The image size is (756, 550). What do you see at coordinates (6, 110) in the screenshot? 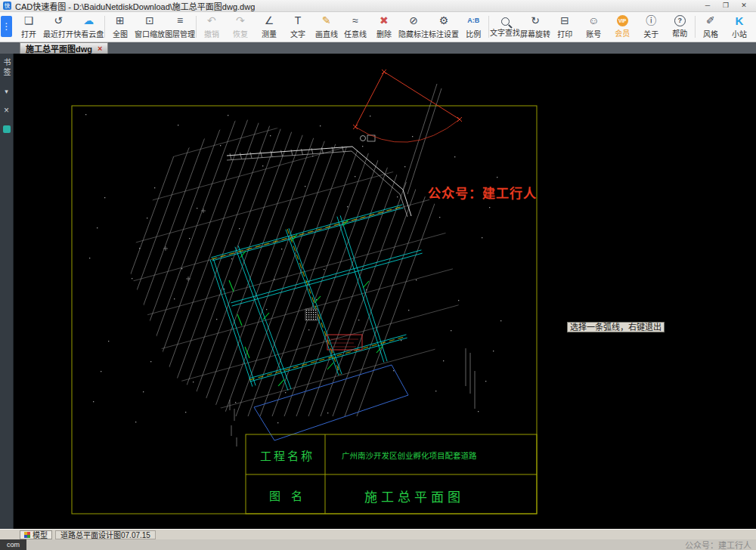
I see `panel-close-icon: ×` at bounding box center [6, 110].